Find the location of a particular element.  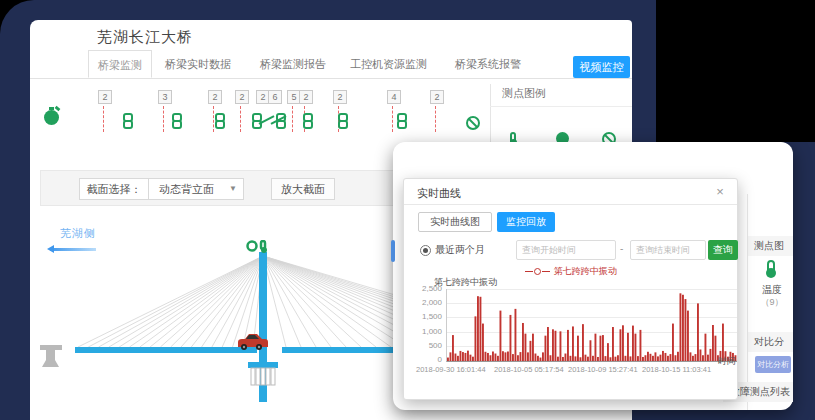

modal-title: 实时曲线 is located at coordinates (439, 194).